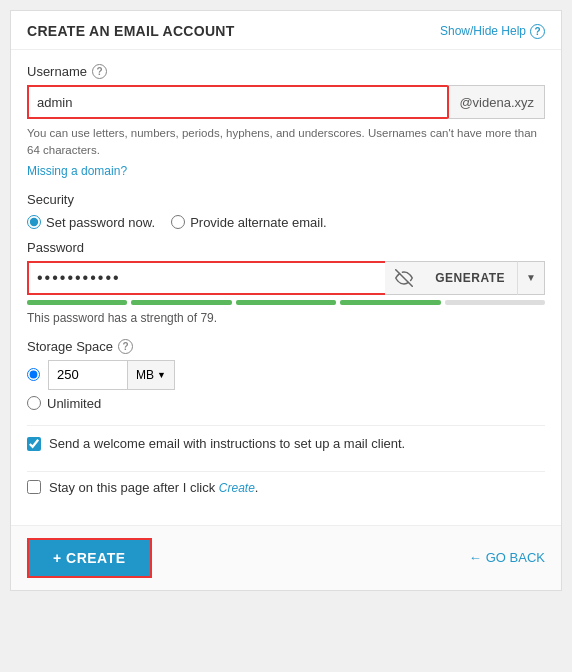 This screenshot has height=672, width=572. I want to click on back-arrow-icon: ←, so click(476, 558).